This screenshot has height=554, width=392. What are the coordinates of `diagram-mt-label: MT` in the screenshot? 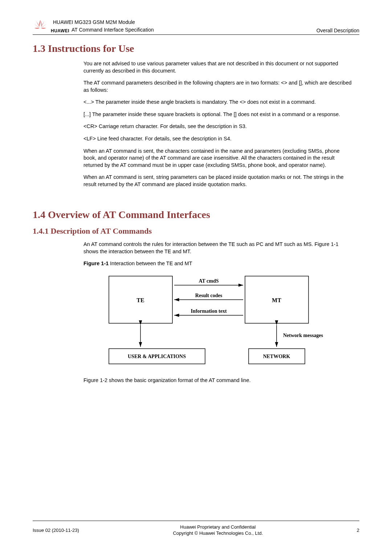 It's located at (277, 300).